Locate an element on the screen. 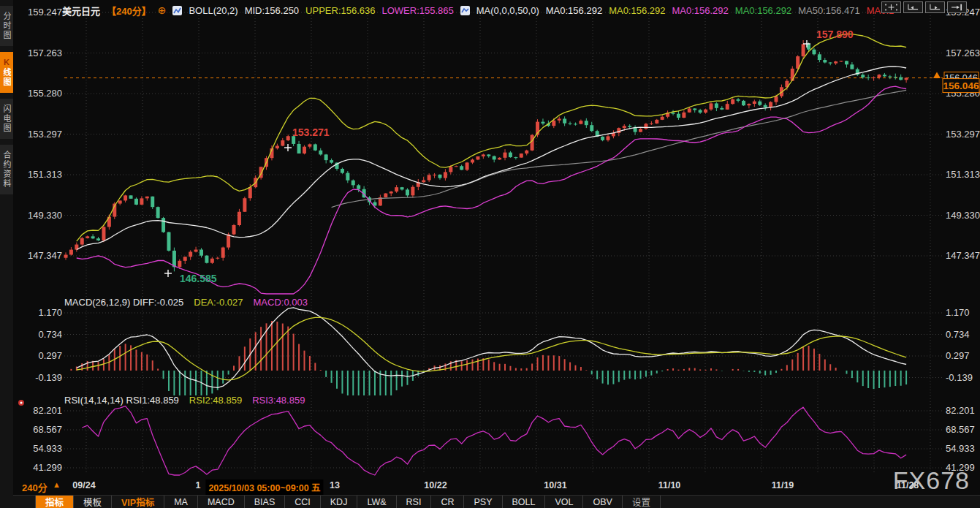 Image resolution: width=980 pixels, height=508 pixels. time-tick: 09/24 is located at coordinates (83, 485).